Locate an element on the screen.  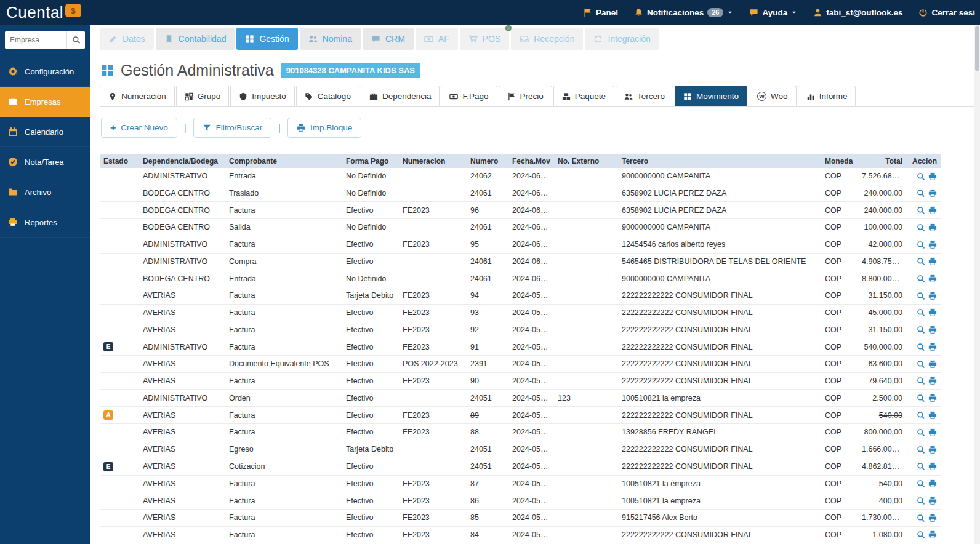
topnav-account: fabi_st@outlook.es is located at coordinates (858, 12).